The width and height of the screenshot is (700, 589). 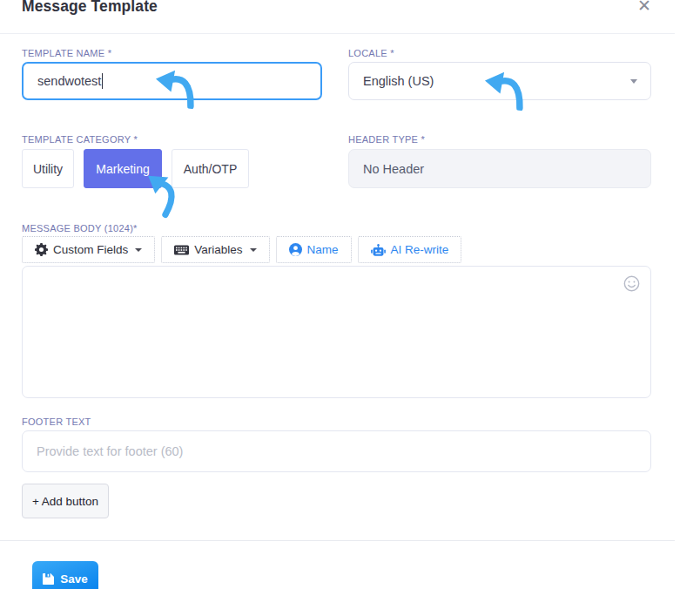 I want to click on text-cursor, so click(x=103, y=81).